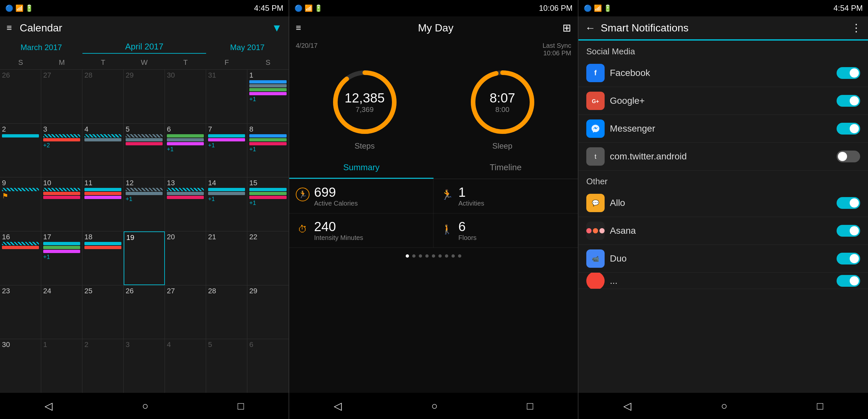 The image size is (868, 419). I want to click on tab-summary: Summary, so click(361, 168).